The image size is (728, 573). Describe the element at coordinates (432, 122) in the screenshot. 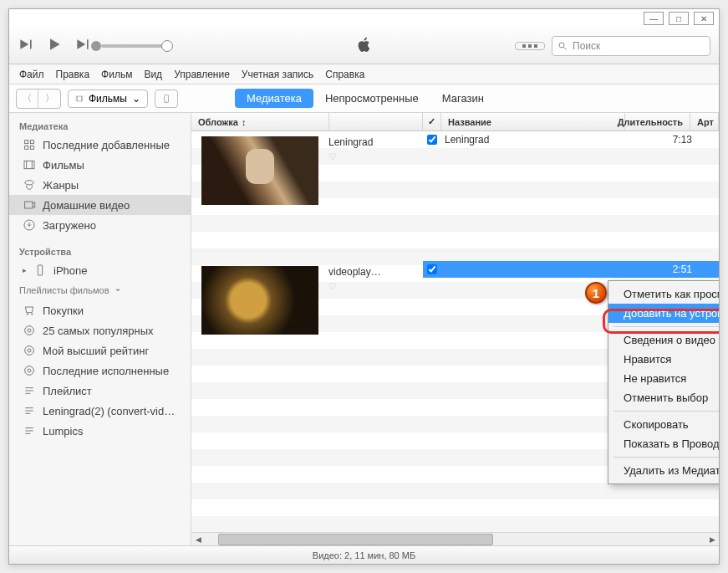

I see `col-check: ✓` at that location.